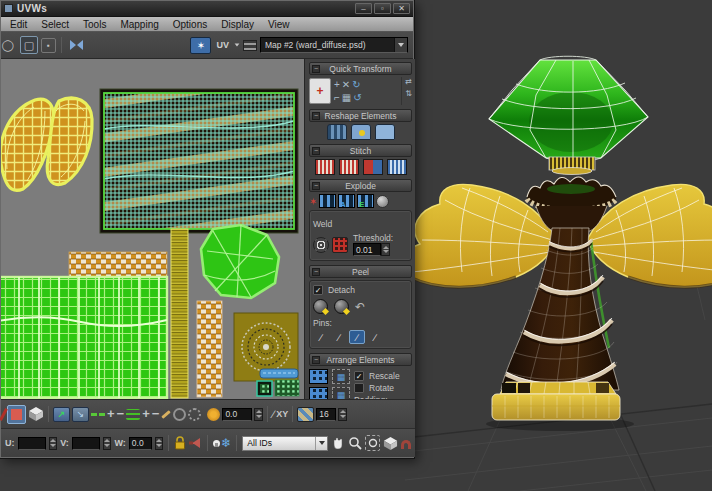  Describe the element at coordinates (338, 443) in the screenshot. I see `pan-hand-icon` at that location.